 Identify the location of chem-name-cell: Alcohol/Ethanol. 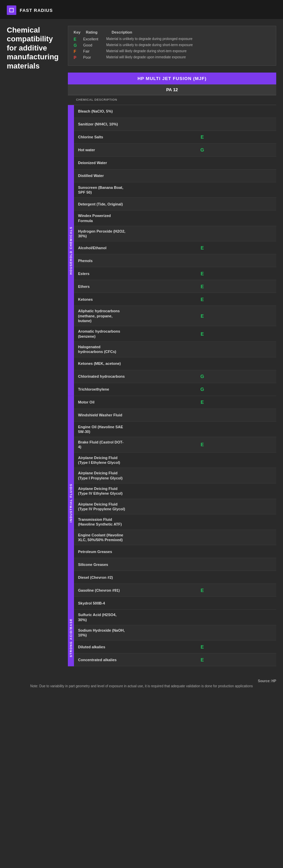
(101, 248).